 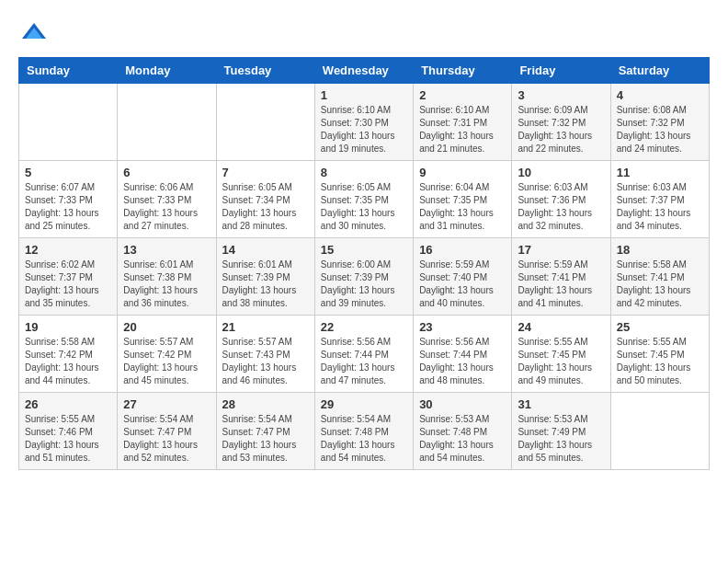 I want to click on calendar-day-24: 24Sunrise: 5:55 AM Sunset: 7:45 PM Dayli…, so click(x=561, y=354).